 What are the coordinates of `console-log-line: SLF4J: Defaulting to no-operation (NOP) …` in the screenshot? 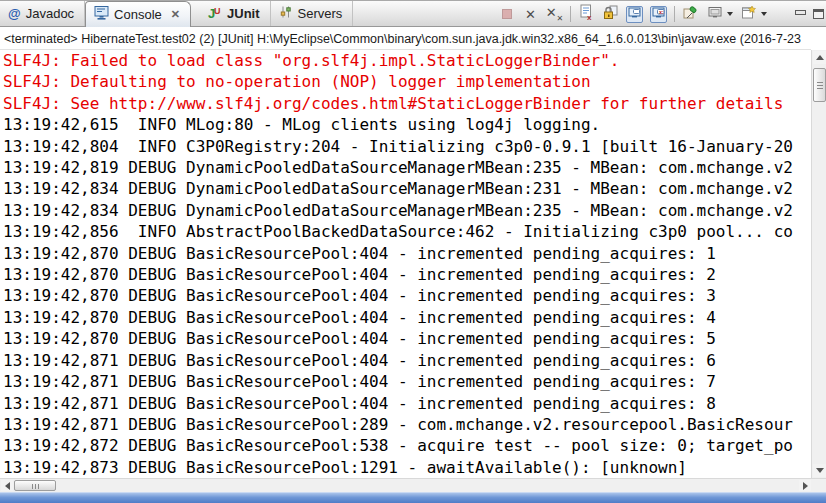 It's located at (406, 82).